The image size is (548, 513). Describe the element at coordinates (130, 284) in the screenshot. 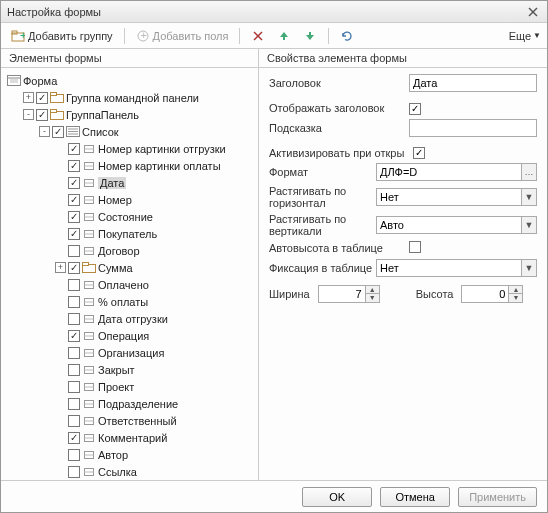

I see `tree-item: Оплачено` at that location.